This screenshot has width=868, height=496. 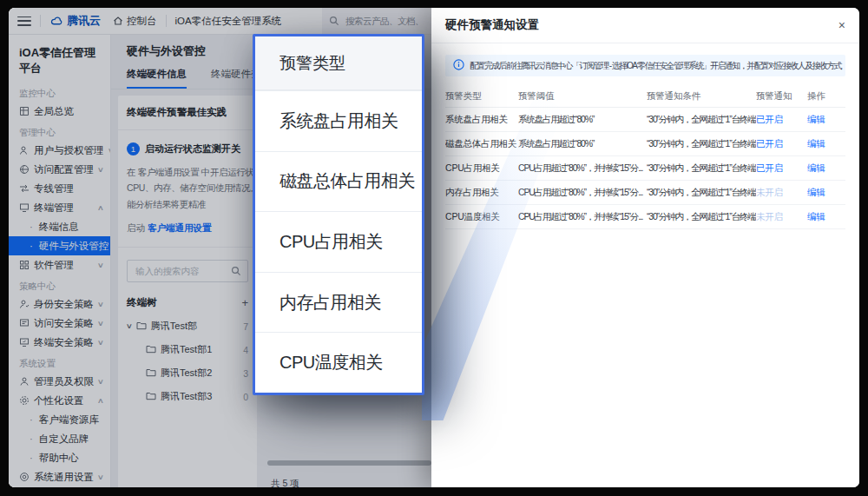 I want to click on callout-row: 磁盘总体占用相关, so click(x=339, y=182).